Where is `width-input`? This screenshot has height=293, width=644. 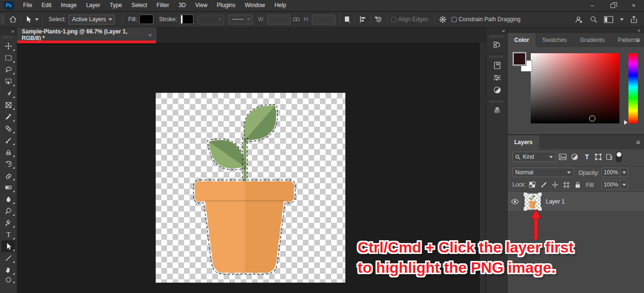
width-input is located at coordinates (279, 20).